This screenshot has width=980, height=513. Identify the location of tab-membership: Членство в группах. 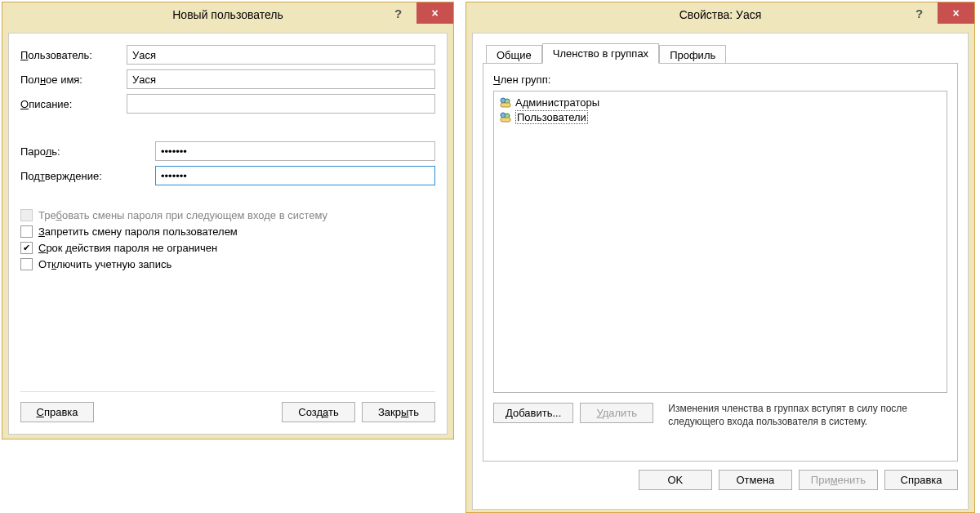
(601, 54).